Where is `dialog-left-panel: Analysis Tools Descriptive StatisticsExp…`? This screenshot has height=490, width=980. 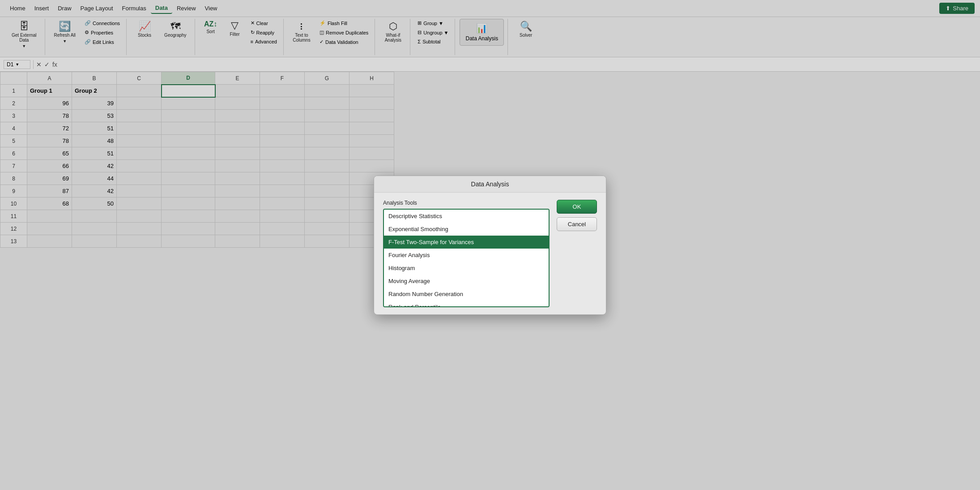 dialog-left-panel: Analysis Tools Descriptive StatisticsExp… is located at coordinates (466, 224).